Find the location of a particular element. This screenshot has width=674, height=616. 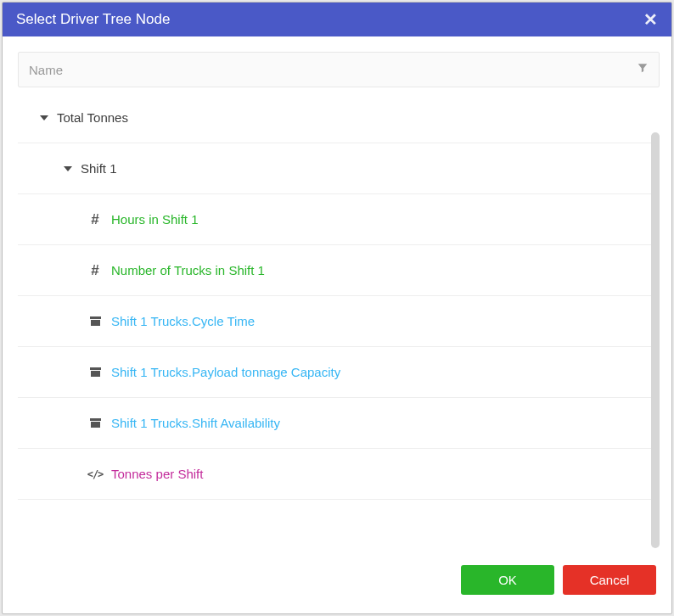

search-bar is located at coordinates (339, 70).